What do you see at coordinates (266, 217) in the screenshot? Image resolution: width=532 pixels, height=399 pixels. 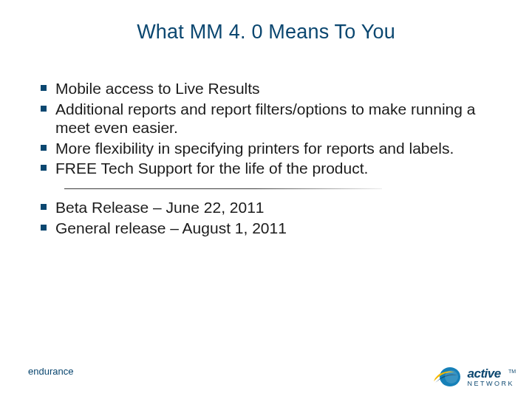 I see `bullet-list-bottom: Beta Release – June 22, 2011 General rel…` at bounding box center [266, 217].